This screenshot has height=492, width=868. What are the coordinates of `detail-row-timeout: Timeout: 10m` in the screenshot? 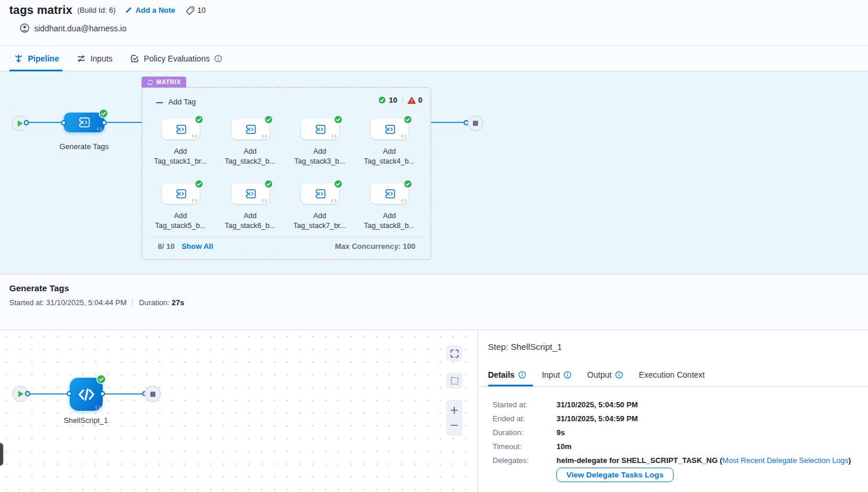 It's located at (672, 446).